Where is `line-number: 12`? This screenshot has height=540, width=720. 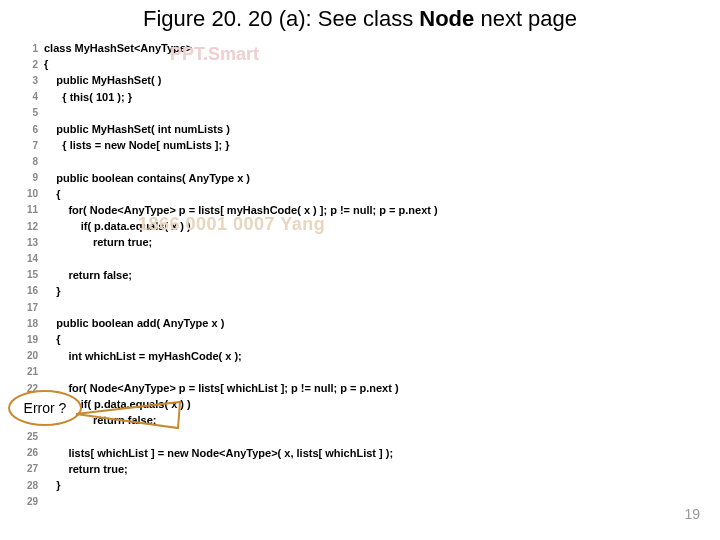 line-number: 12 is located at coordinates (32, 226).